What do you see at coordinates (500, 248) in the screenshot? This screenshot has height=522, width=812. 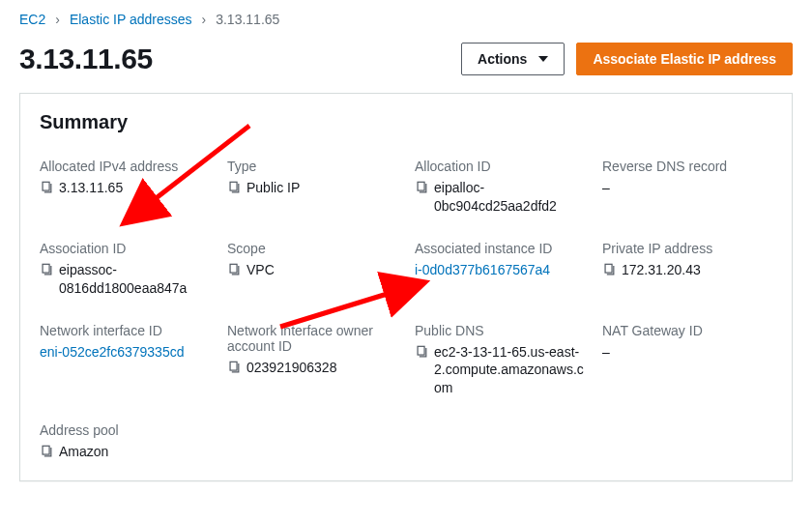 I see `field-label: Associated instance ID` at bounding box center [500, 248].